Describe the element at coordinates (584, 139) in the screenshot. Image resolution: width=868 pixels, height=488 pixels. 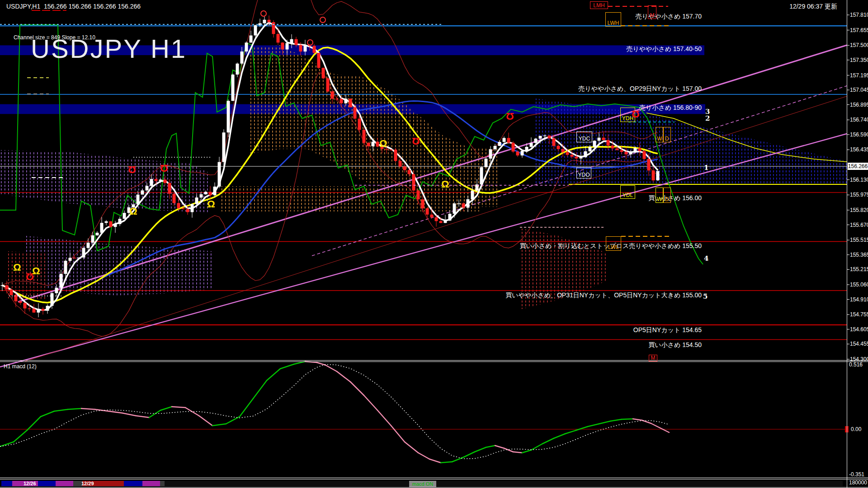
I see `pivot-box-label: YDC` at that location.